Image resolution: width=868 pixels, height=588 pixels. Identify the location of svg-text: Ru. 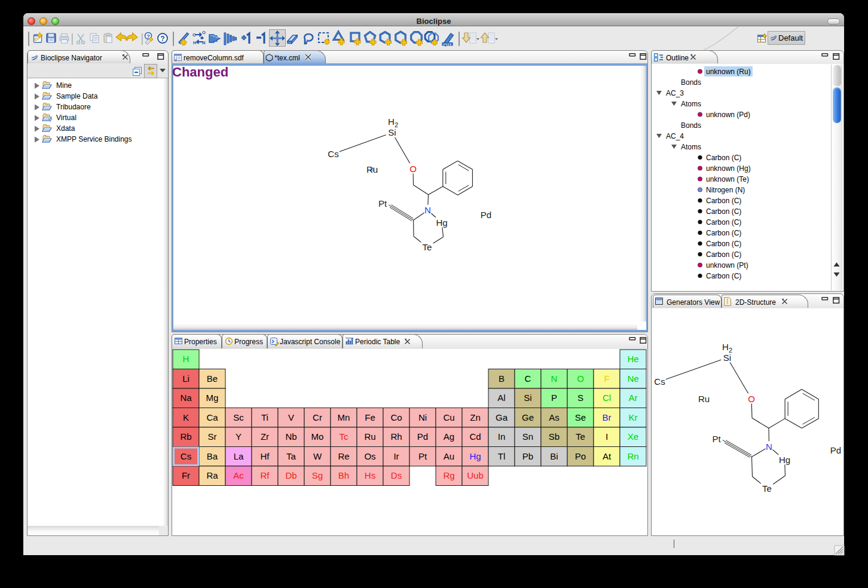
(704, 399).